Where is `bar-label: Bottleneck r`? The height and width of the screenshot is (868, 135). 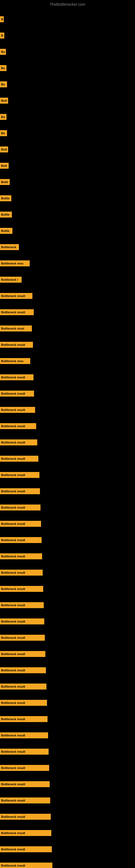 bar-label: Bottleneck r is located at coordinates (11, 280).